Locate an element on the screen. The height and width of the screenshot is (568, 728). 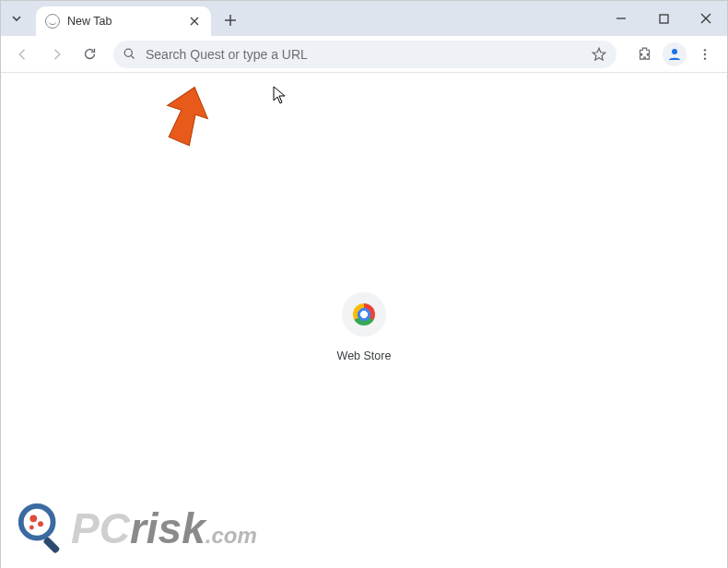
annotation-arrow is located at coordinates (185, 116).